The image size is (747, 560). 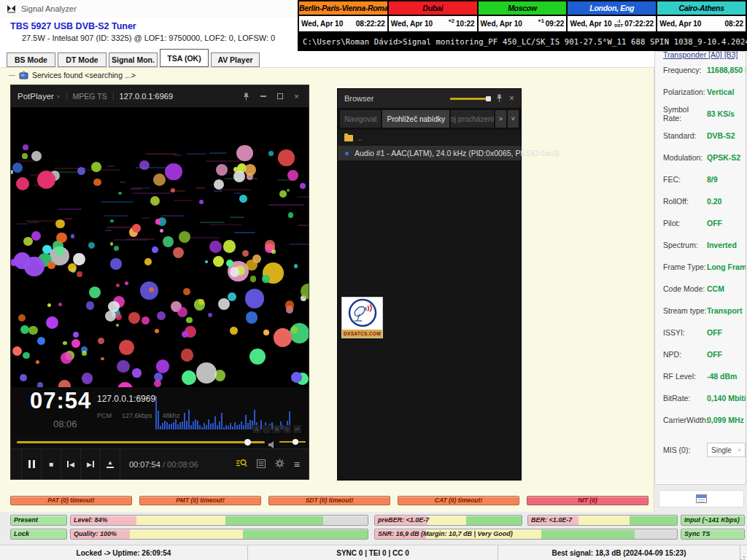 What do you see at coordinates (298, 429) in the screenshot?
I see `shuffle-icon: ⇄` at bounding box center [298, 429].